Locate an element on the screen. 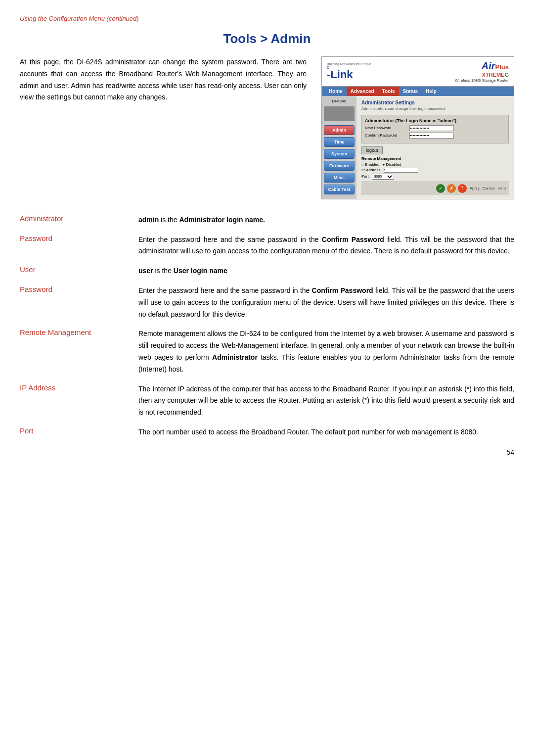  air-text: Air is located at coordinates (489, 66).